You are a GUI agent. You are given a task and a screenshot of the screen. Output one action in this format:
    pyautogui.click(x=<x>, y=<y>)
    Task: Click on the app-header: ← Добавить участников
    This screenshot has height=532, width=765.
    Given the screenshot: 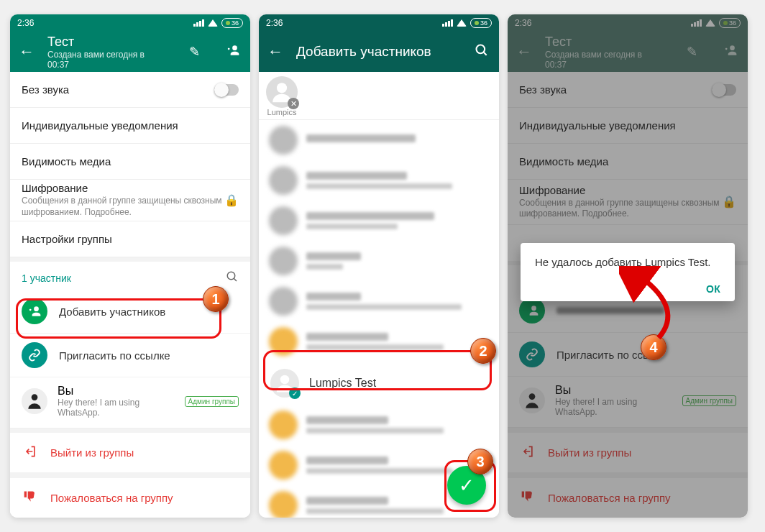 What is the action you would take?
    pyautogui.click(x=379, y=52)
    